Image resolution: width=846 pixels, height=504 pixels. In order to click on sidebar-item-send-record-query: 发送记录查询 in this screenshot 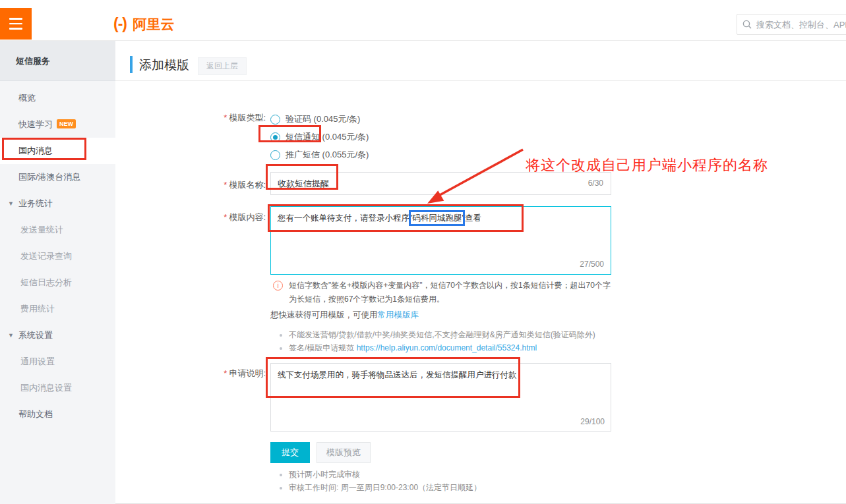, I will do `click(58, 256)`.